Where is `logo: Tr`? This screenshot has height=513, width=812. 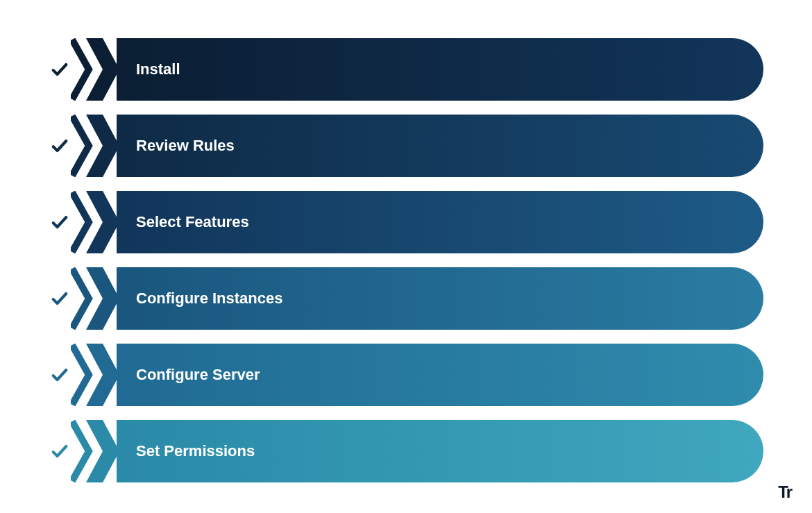 logo: Tr is located at coordinates (784, 492).